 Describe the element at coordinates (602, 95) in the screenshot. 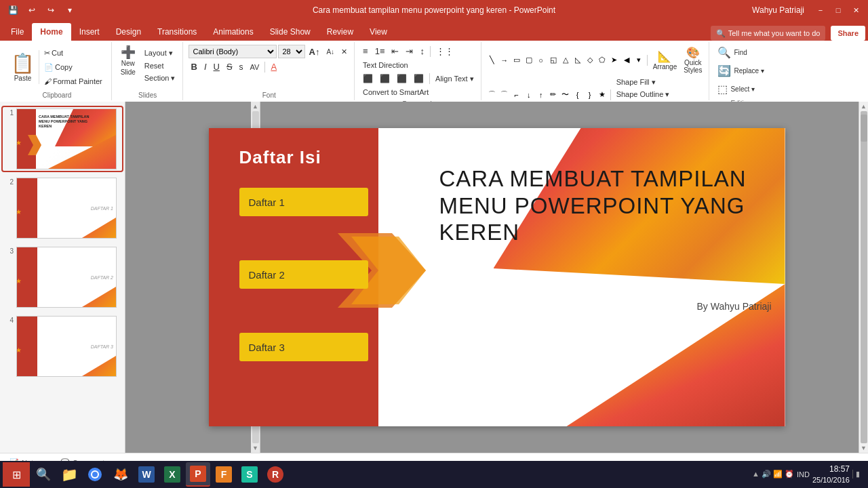

I see `shape-star: ★` at that location.